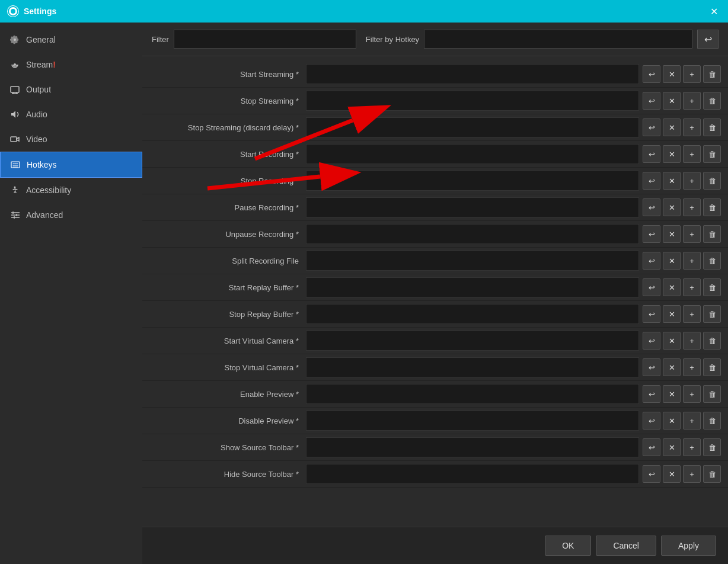 The image size is (728, 564). Describe the element at coordinates (626, 546) in the screenshot. I see `cancel-button: Cancel` at that location.